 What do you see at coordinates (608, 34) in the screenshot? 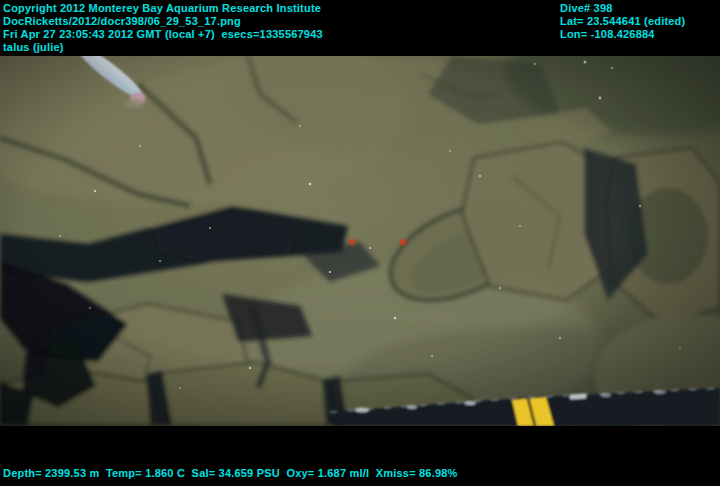
I see `longitude-value: Lon= -108.426884` at bounding box center [608, 34].